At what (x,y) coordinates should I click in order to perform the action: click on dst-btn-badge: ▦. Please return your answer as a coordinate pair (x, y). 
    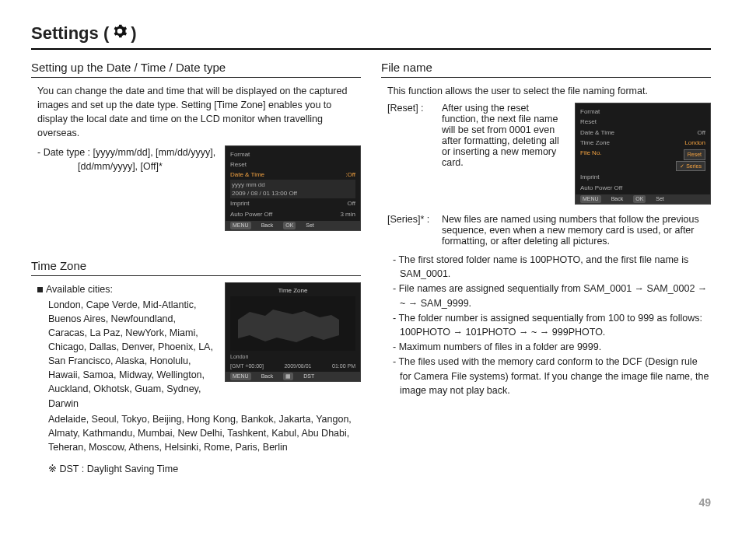
    Looking at the image, I should click on (288, 376).